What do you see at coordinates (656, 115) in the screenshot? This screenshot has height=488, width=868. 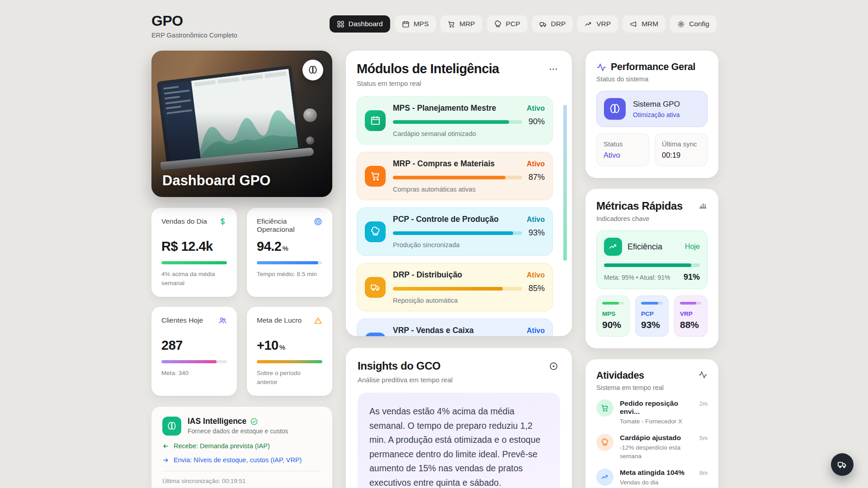 I see `system-status: Otimização ativa` at bounding box center [656, 115].